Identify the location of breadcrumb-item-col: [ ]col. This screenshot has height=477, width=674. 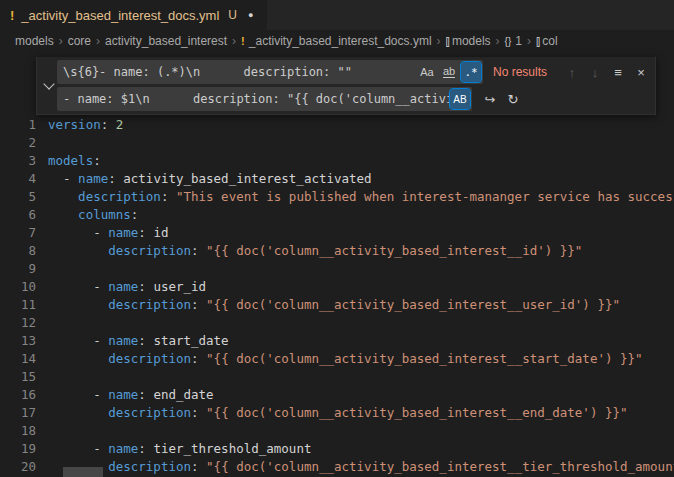
(547, 41).